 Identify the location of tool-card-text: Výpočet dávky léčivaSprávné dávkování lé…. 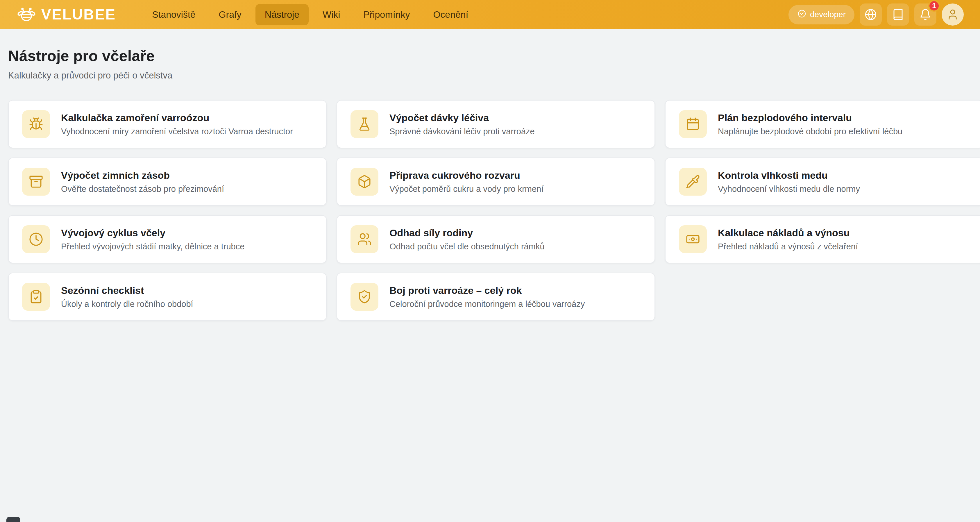
(462, 124).